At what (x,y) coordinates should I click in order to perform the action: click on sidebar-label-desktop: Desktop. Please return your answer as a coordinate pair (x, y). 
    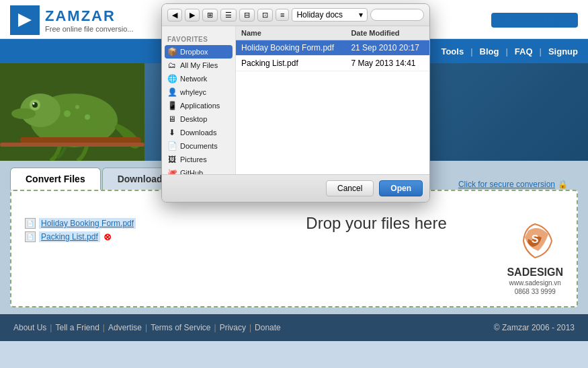
    Looking at the image, I should click on (194, 119).